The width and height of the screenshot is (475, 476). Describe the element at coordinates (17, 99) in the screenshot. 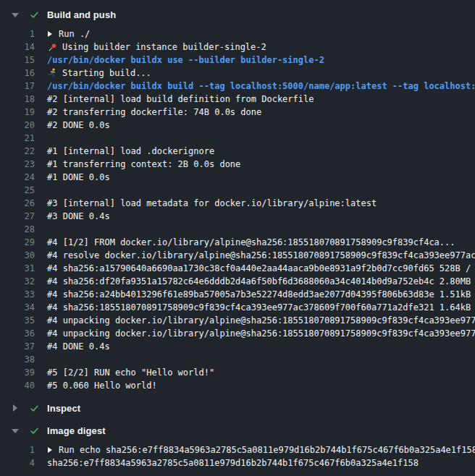

I see `line-number: 18` at that location.